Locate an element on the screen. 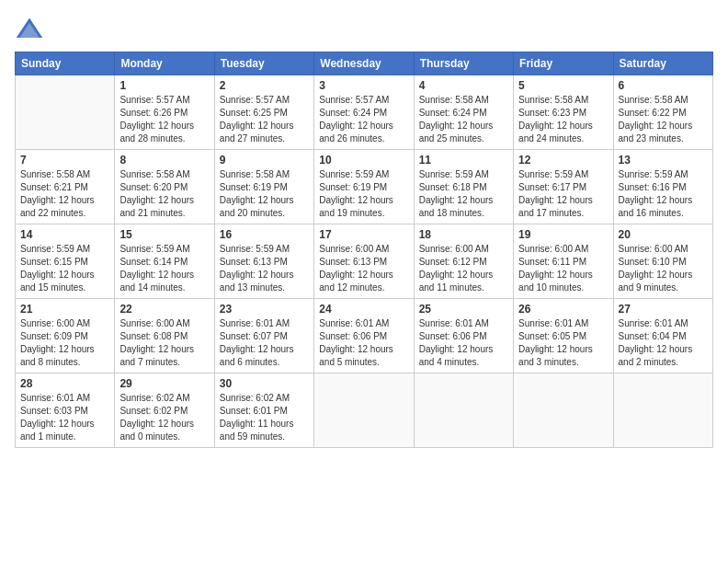  day-number: 11 is located at coordinates (463, 160).